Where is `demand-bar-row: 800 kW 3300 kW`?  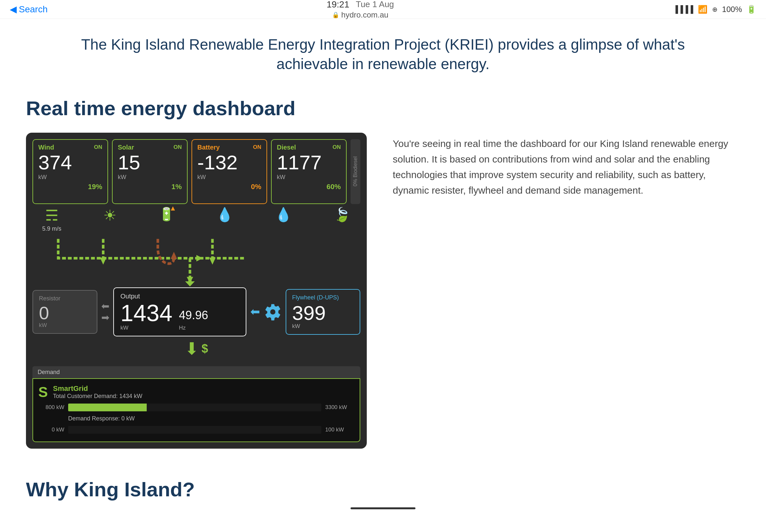
demand-bar-row: 800 kW 3300 kW is located at coordinates (196, 407).